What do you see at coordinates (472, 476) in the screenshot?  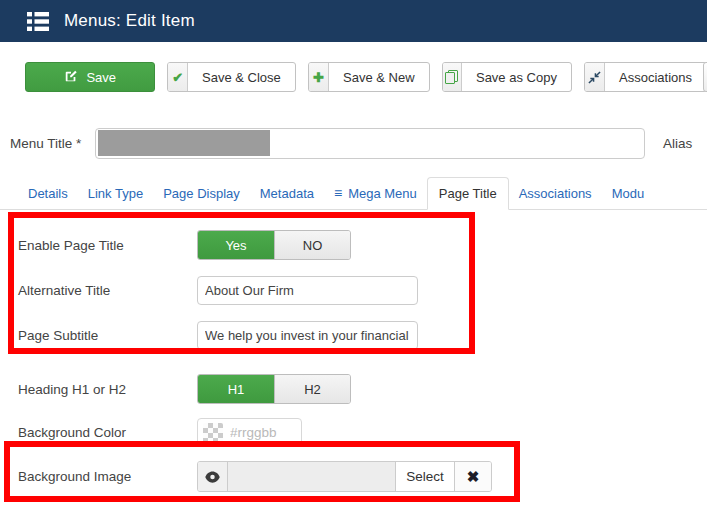 I see `clear-image-button: ✖` at bounding box center [472, 476].